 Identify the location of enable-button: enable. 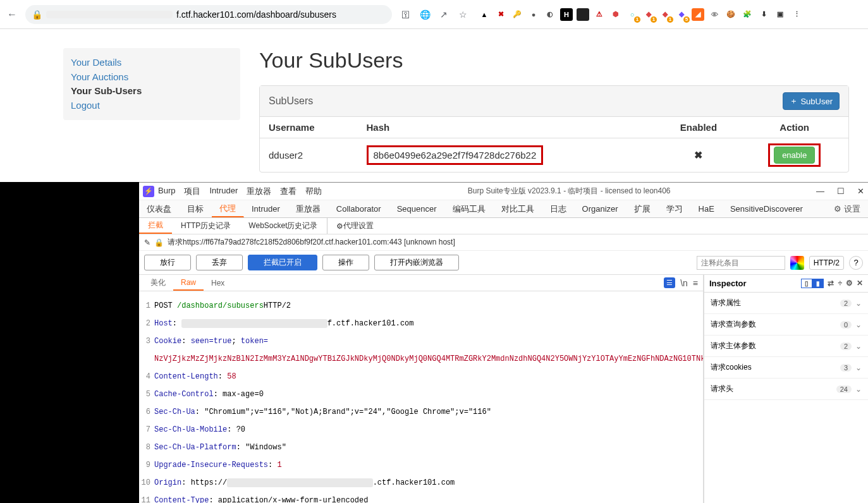
(794, 155).